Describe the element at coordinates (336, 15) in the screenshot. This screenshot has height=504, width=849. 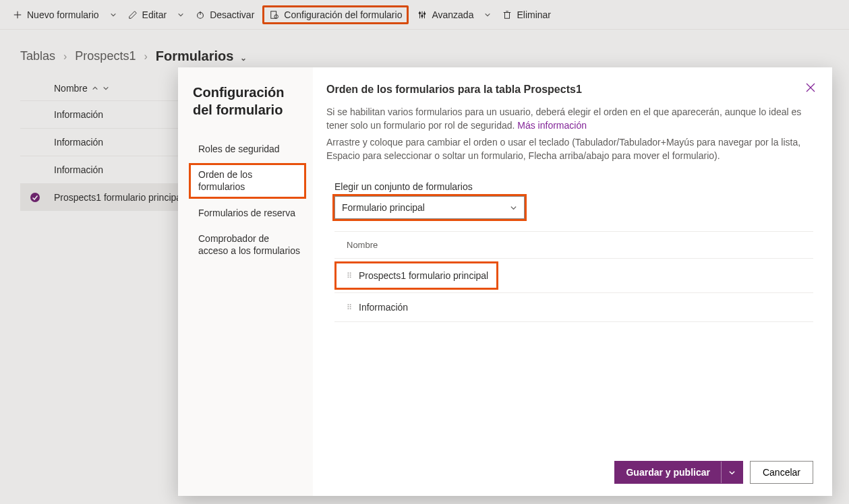
I see `form-settings-button: Configuración del formulario` at that location.